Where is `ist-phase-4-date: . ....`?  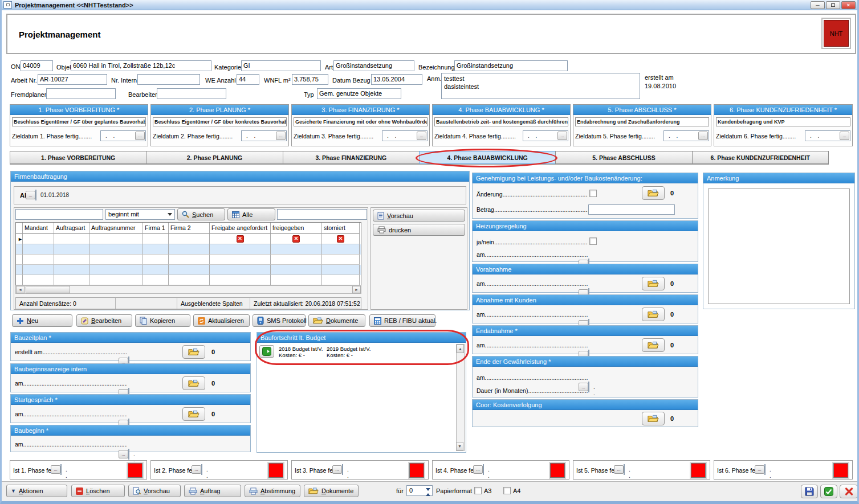 ist-phase-4-date: . .... is located at coordinates (483, 469).